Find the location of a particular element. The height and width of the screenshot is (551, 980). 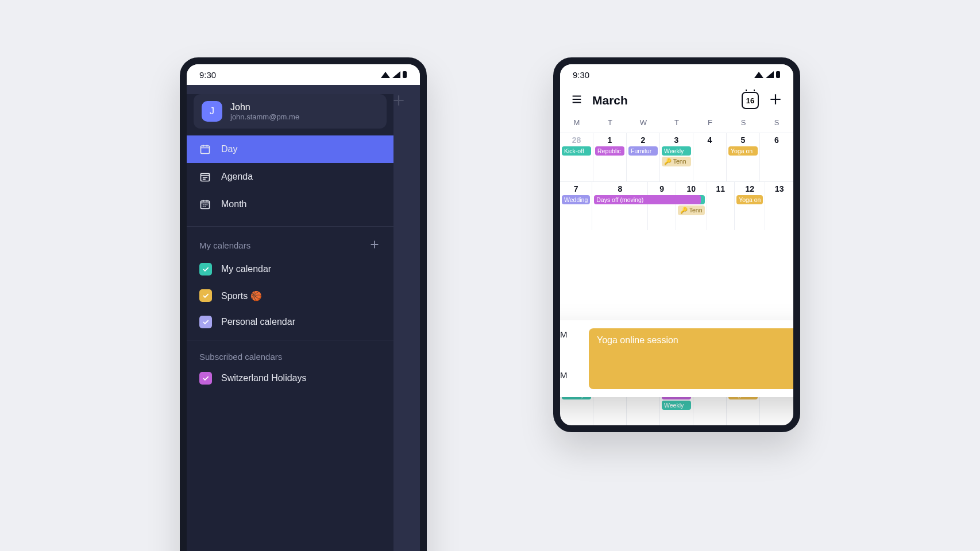

nav-label: Month is located at coordinates (234, 204).